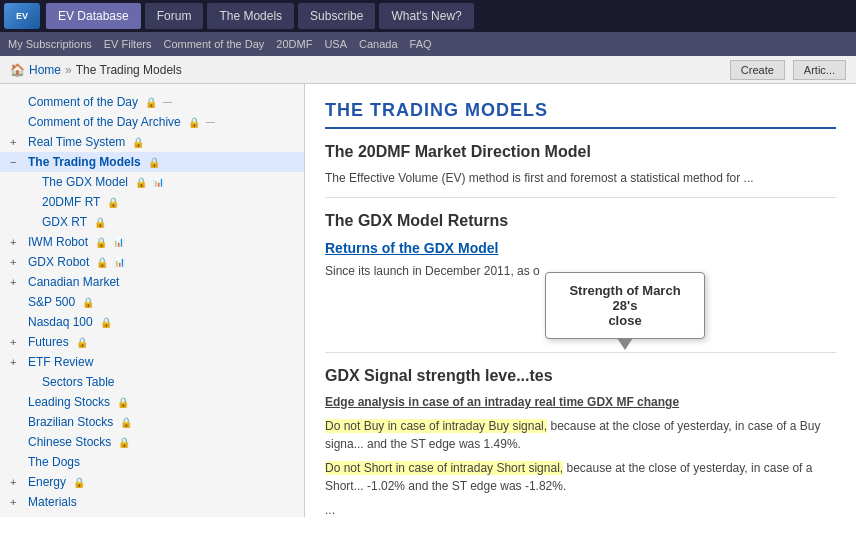  What do you see at coordinates (85, 182) in the screenshot?
I see `sidebar-link-gdx-model: The GDX Model` at bounding box center [85, 182].